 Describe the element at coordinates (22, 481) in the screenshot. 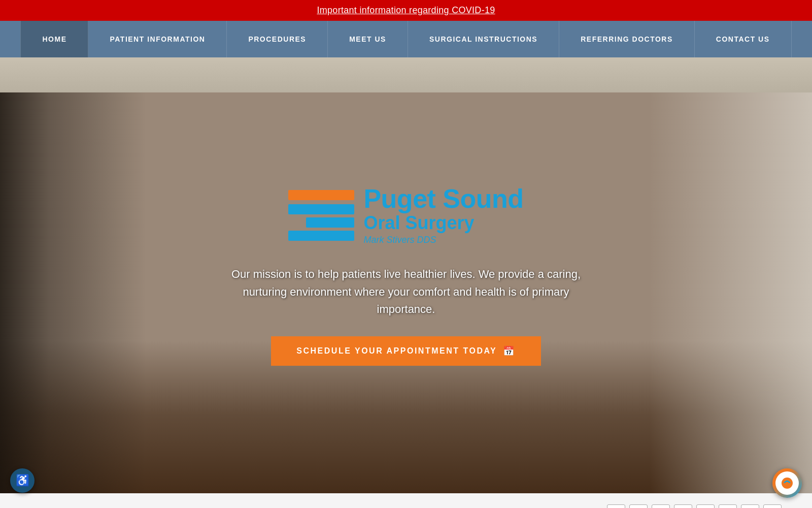

I see `accessibility-button: ♿` at that location.